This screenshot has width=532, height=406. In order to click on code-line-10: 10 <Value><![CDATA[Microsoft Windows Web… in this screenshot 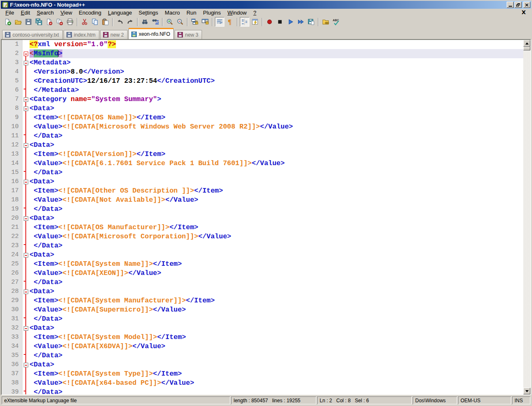, I will do `click(263, 127)`.